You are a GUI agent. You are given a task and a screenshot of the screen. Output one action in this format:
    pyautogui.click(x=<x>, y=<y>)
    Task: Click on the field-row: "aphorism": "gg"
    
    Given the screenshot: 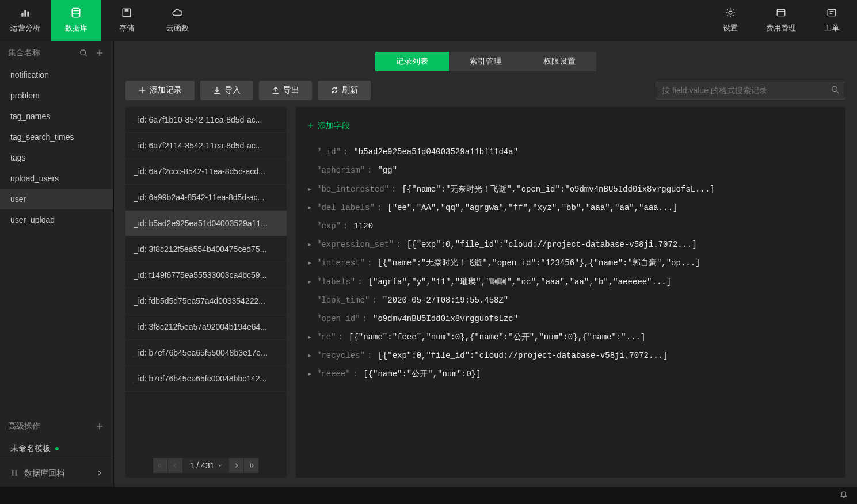 What is the action you would take?
    pyautogui.click(x=571, y=170)
    